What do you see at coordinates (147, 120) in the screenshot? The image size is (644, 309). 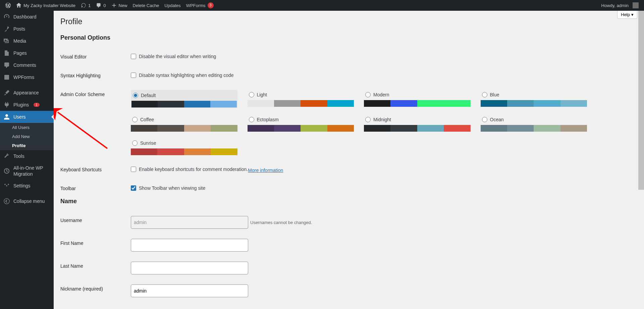 I see `scheme-name: Coffee` at bounding box center [147, 120].